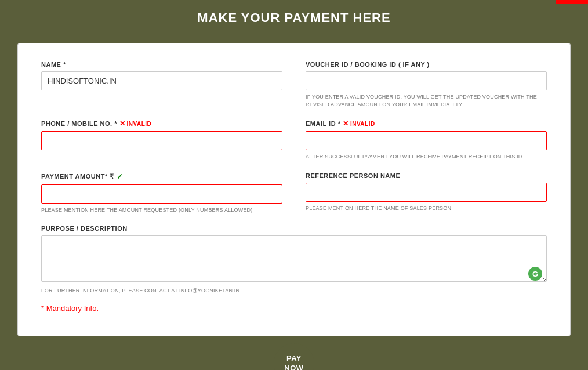 This screenshot has width=588, height=370. I want to click on email-group: EMAIL ID * ✕ INVALID AFTER SUCCESSFUL PA…, so click(426, 140).